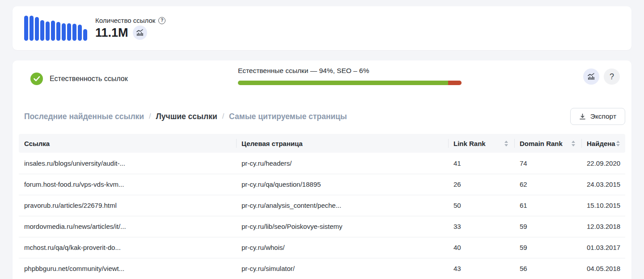  What do you see at coordinates (603, 269) in the screenshot?
I see `cell-found-date: 04.05.2018` at bounding box center [603, 269].